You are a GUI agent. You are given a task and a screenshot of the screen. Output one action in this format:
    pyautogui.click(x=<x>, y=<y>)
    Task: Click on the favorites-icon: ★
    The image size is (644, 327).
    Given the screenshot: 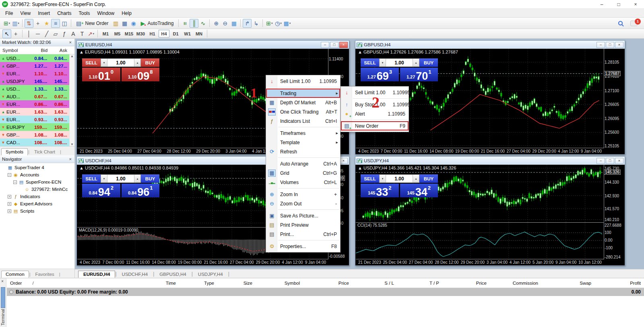 What is the action you would take?
    pyautogui.click(x=47, y=23)
    